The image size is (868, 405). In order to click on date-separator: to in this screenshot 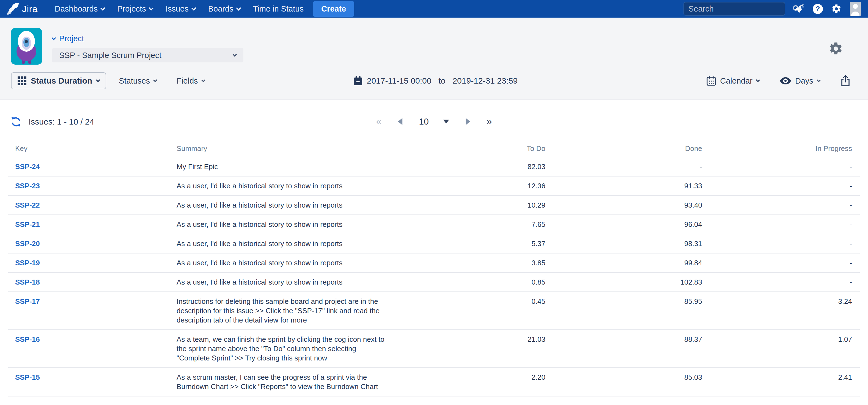, I will do `click(442, 81)`.